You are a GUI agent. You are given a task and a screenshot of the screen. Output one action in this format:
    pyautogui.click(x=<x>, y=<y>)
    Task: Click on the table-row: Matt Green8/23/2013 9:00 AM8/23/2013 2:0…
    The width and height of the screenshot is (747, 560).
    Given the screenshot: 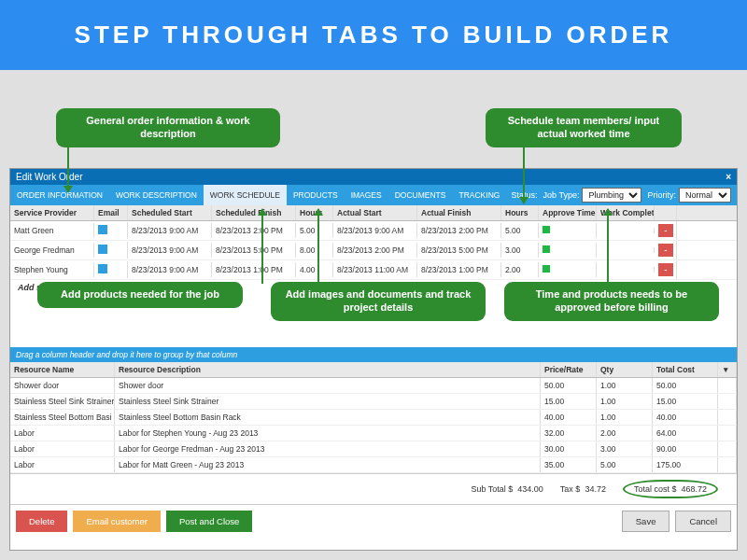 What is the action you would take?
    pyautogui.click(x=374, y=231)
    